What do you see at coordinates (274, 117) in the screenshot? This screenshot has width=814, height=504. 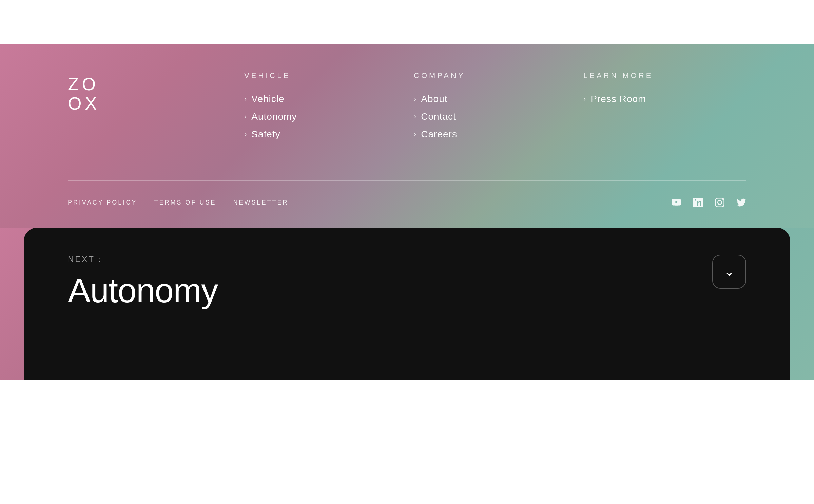 I see `autonomy-link-label: Autonomy` at bounding box center [274, 117].